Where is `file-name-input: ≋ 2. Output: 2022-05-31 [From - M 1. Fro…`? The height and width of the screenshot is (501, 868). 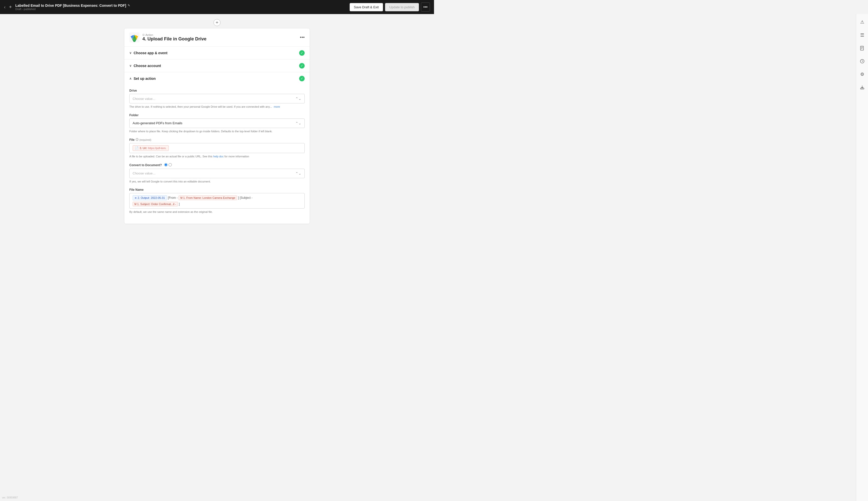 file-name-input: ≋ 2. Output: 2022-05-31 [From - M 1. Fro… is located at coordinates (217, 201).